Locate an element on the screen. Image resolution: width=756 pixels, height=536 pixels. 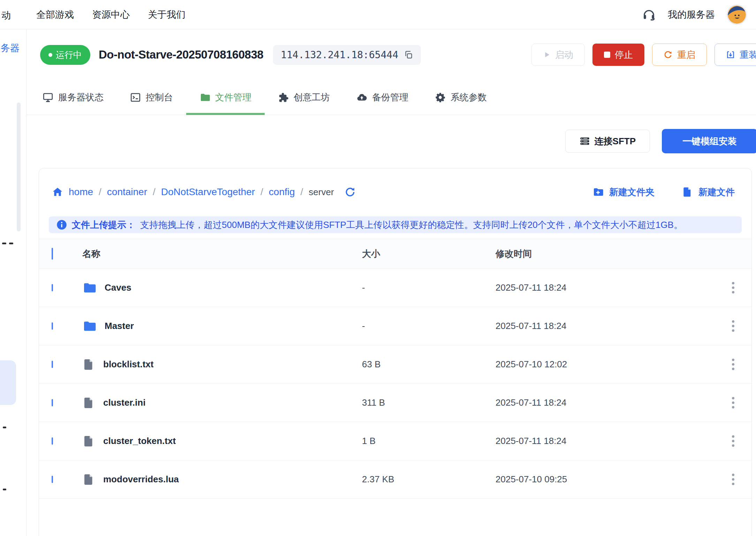
server-action-buttons: 启动 停止 重启 重装 is located at coordinates (644, 55).